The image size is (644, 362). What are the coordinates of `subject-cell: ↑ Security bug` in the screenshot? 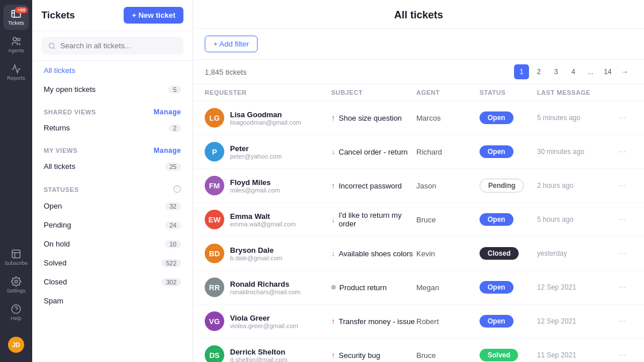 It's located at (374, 355).